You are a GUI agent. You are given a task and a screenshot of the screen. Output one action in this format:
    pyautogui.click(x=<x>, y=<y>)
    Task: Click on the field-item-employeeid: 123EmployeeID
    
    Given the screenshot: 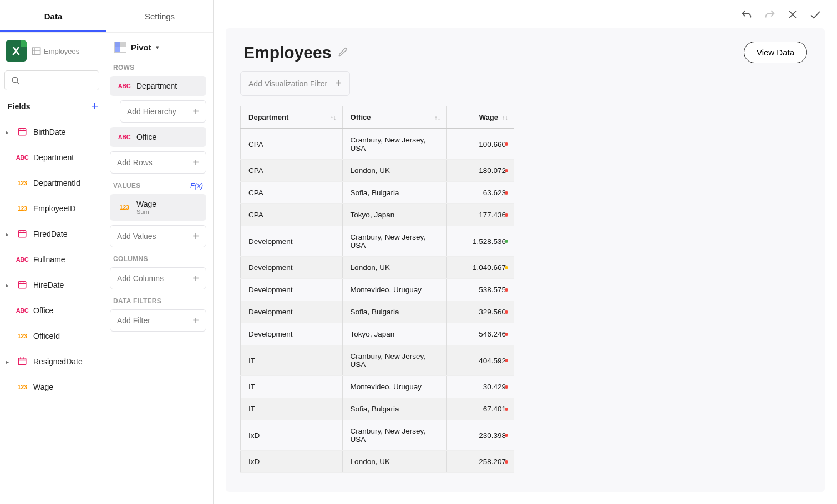 What is the action you would take?
    pyautogui.click(x=51, y=208)
    